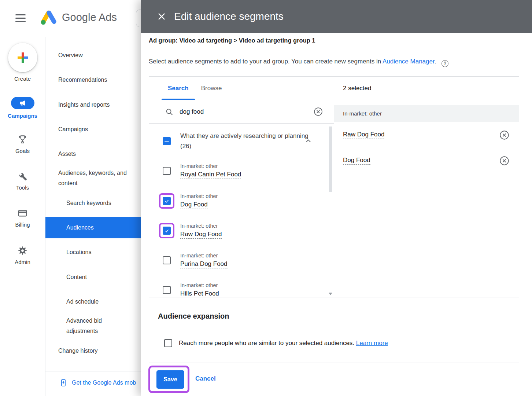 Image resolution: width=532 pixels, height=396 pixels. Describe the element at coordinates (267, 343) in the screenshot. I see `expansion-copy: Reach more people who are similar to you…` at that location.